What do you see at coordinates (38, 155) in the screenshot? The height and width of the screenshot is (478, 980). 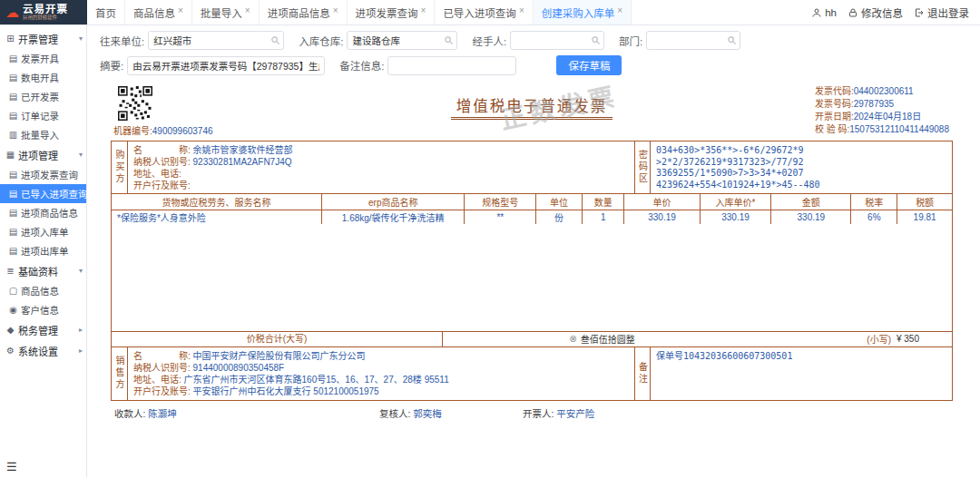 I see `sidebar-section-label: 进项管理` at bounding box center [38, 155].